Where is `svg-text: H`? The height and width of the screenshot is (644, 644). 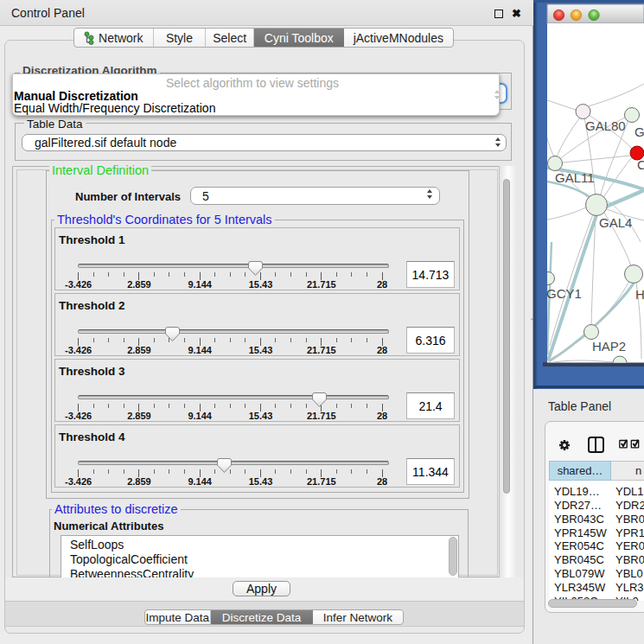
svg-text: H is located at coordinates (640, 294).